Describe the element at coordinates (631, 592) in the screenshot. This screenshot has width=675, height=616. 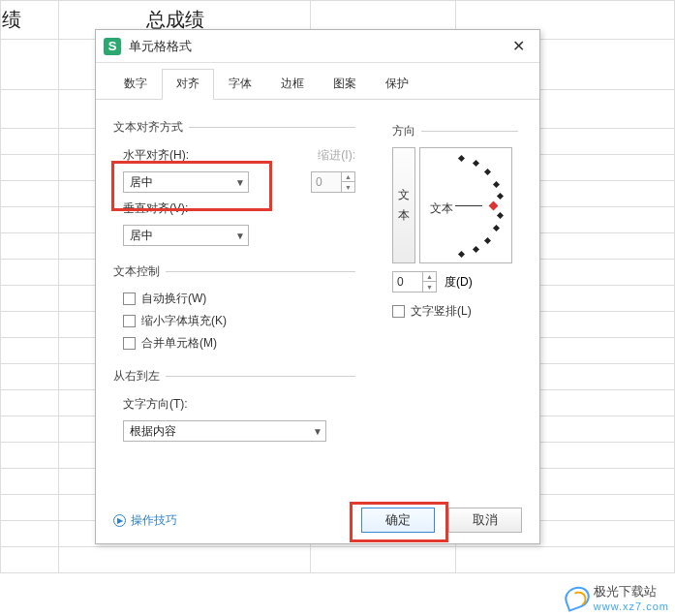
I see `watermark-text: 极光下载站` at that location.